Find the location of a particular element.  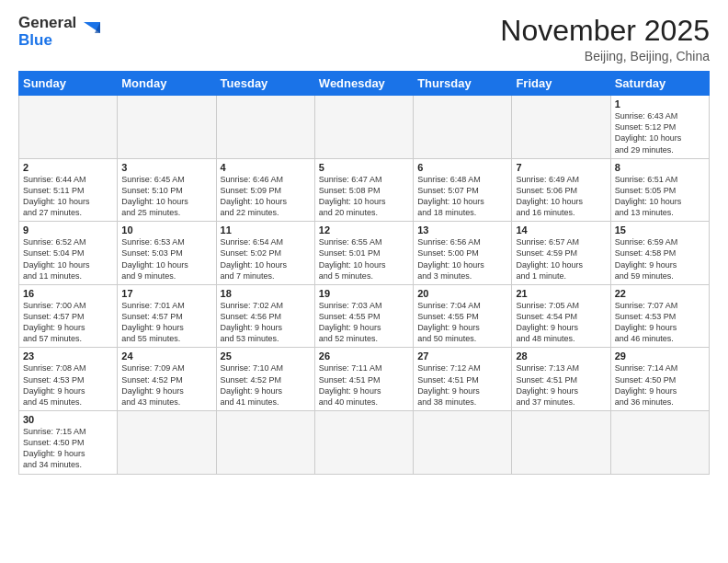

calendar-cell-w1-d5 is located at coordinates (463, 127).